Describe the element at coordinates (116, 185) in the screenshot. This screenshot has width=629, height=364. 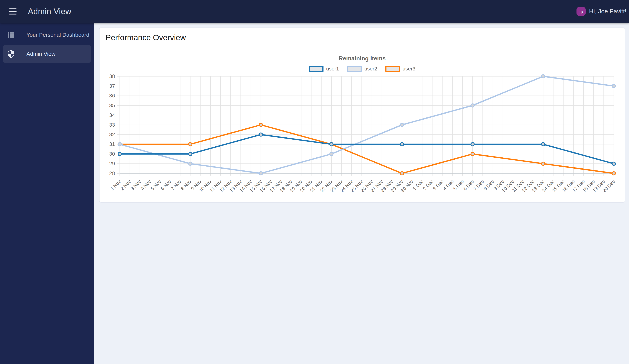
I see `svg-text: 1 Nov` at that location.